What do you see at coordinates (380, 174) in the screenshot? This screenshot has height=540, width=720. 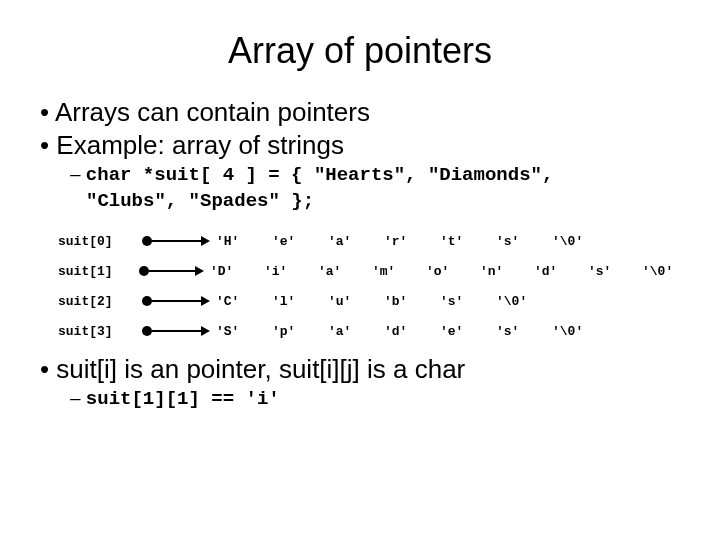 I see `code-declaration-line1: char *suit[ 4 ] = { "Hearts", "Diamonds"…` at bounding box center [380, 174].